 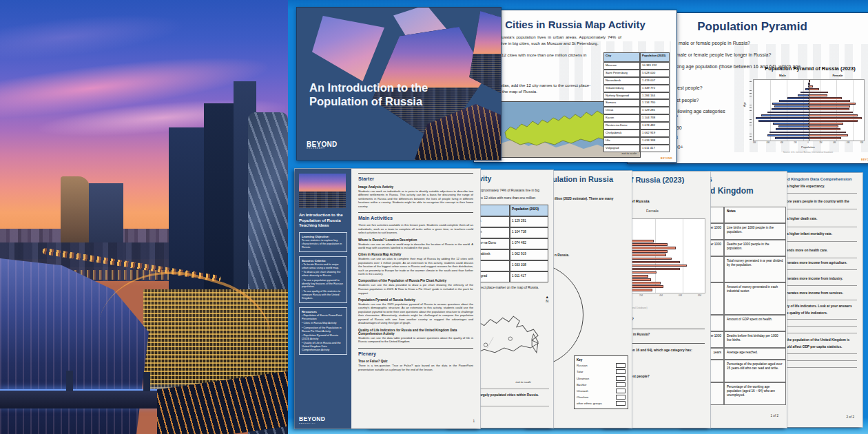 What do you see at coordinates (312, 419) in the screenshot?
I see `beyond-logo-text: BEYOND` at bounding box center [312, 419].